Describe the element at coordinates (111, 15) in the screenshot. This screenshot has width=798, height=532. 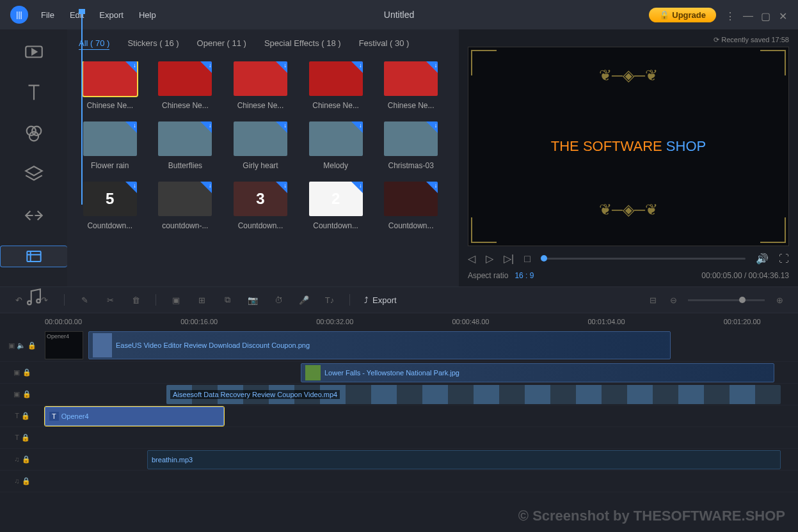
I see `menu-export: Export` at that location.